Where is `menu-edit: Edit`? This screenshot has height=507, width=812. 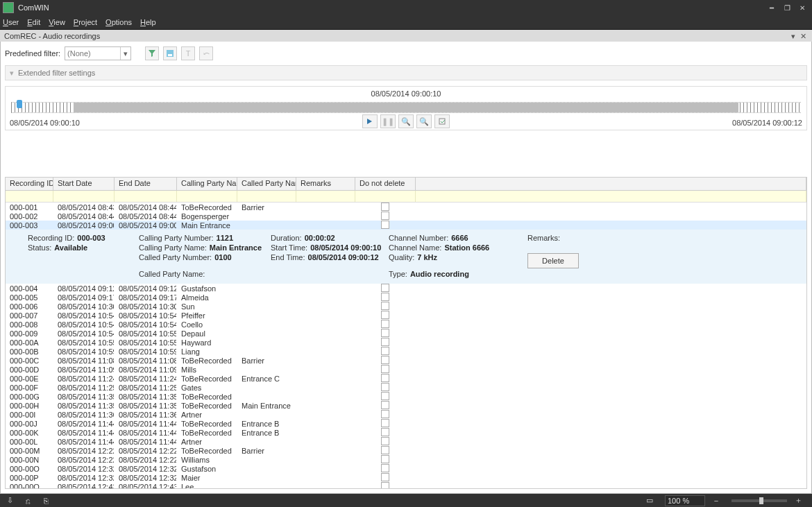 menu-edit: Edit is located at coordinates (33, 22).